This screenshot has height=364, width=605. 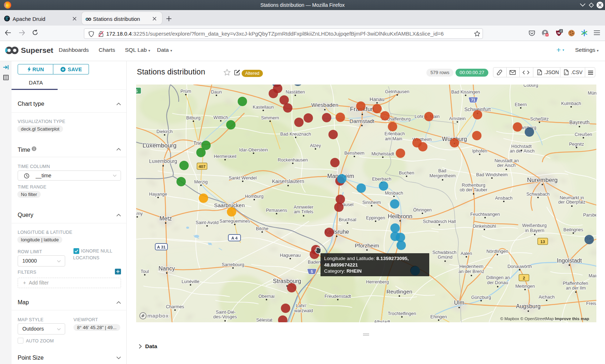 I want to click on svg-text: 5, so click(x=137, y=91).